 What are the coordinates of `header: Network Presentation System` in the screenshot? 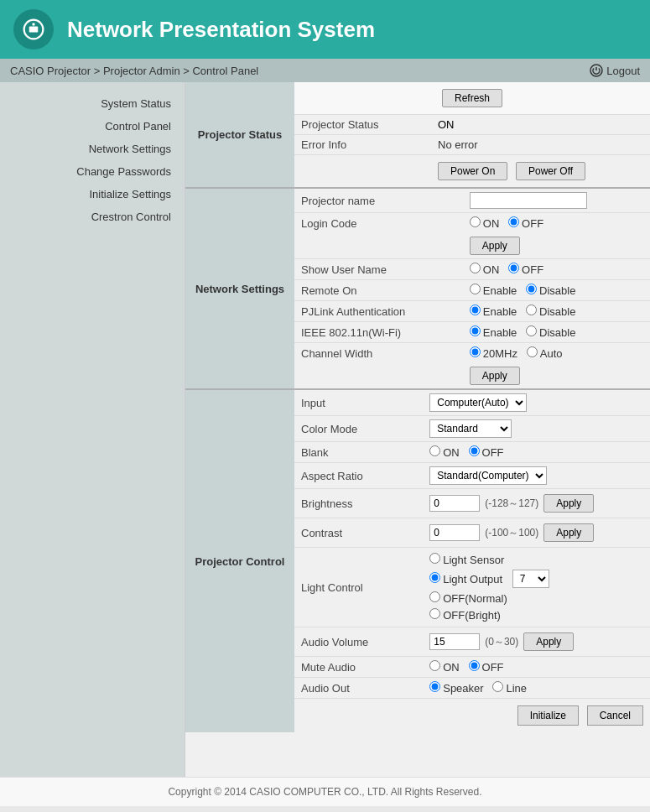 It's located at (325, 29).